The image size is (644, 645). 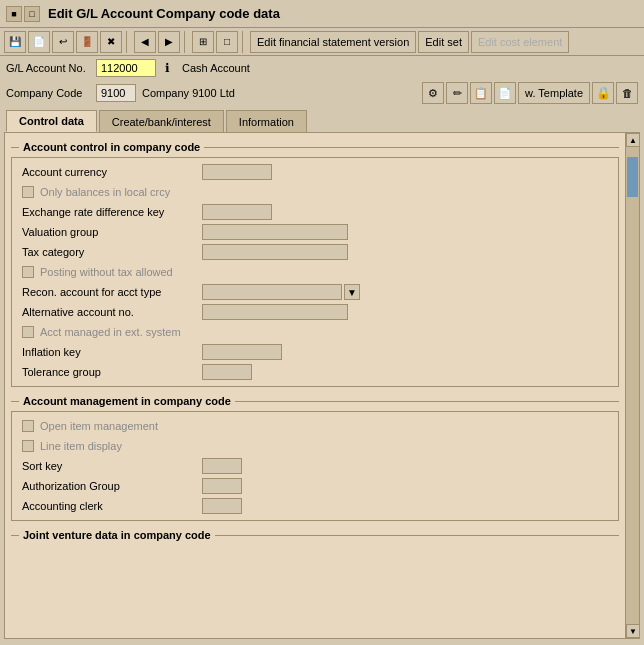 I want to click on tabs-bar: Control data Create/bank/interest Inform…, so click(x=322, y=119).